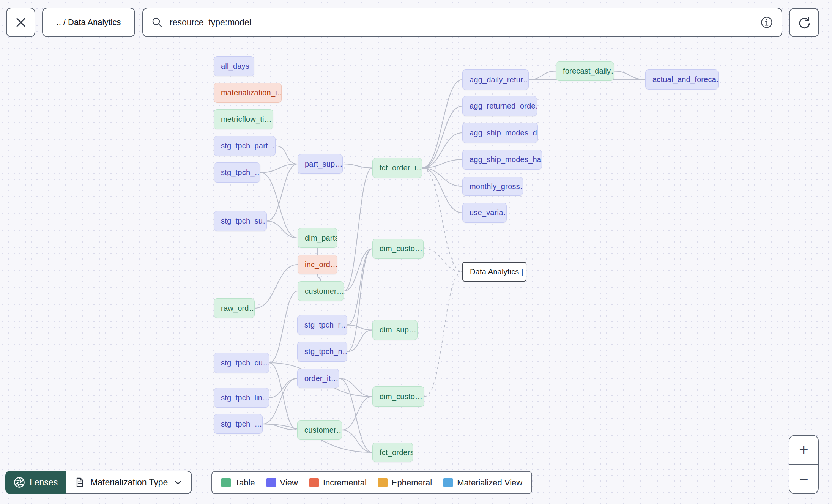 The image size is (832, 504). What do you see at coordinates (500, 133) in the screenshot?
I see `graph-node-agg_ship_modes_d: agg_ship_modes_d…` at bounding box center [500, 133].